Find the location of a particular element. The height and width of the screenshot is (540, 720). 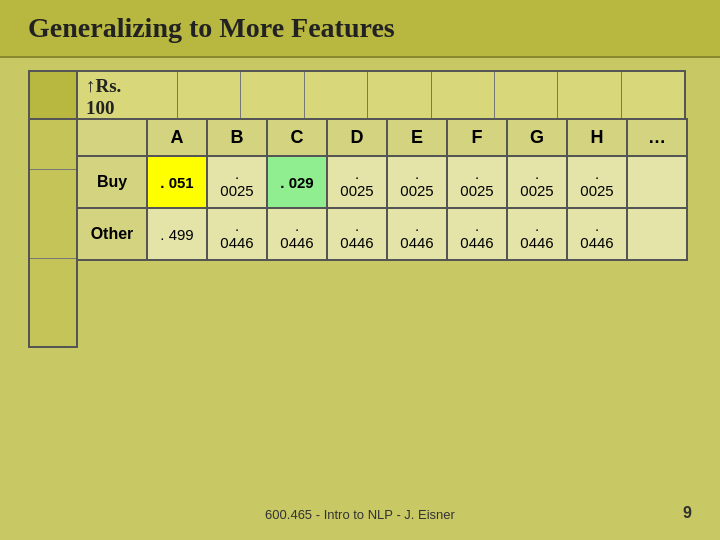

row-buy: Buy . 051 . 0025 . 029 . 0025 . 0025 . 0… is located at coordinates (382, 182).